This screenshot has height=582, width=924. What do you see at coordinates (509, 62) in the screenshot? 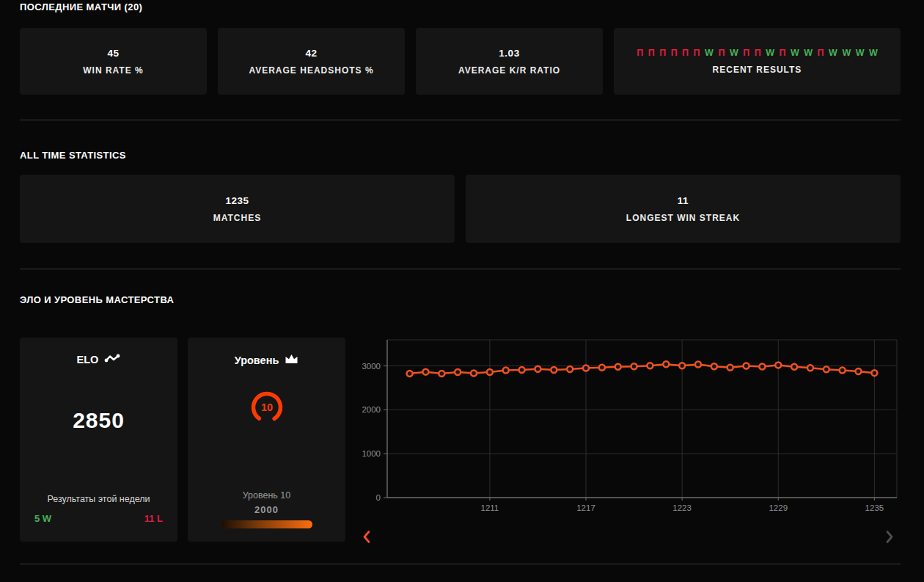
I see `avg-kr-ratio-card: 1.03 AVERAGE K/R RATIO` at bounding box center [509, 62].